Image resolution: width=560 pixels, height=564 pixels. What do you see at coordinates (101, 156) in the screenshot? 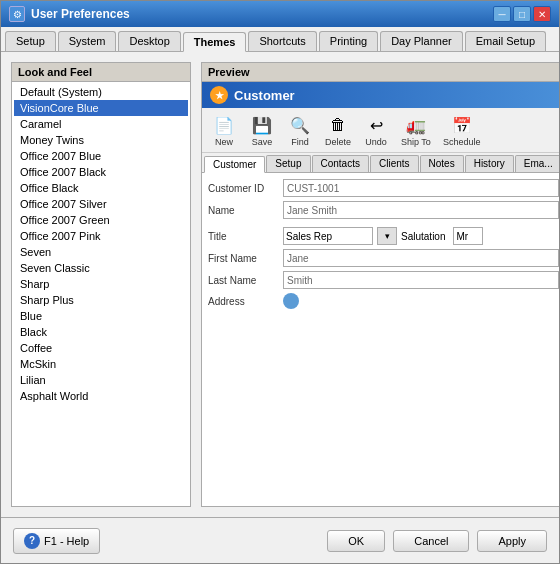
I see `theme-item-office-2007-blue: Office 2007 Blue` at bounding box center [101, 156].